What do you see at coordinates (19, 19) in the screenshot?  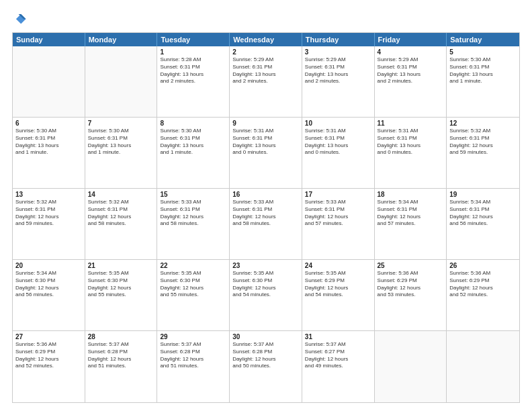 I see `logo-icon` at bounding box center [19, 19].